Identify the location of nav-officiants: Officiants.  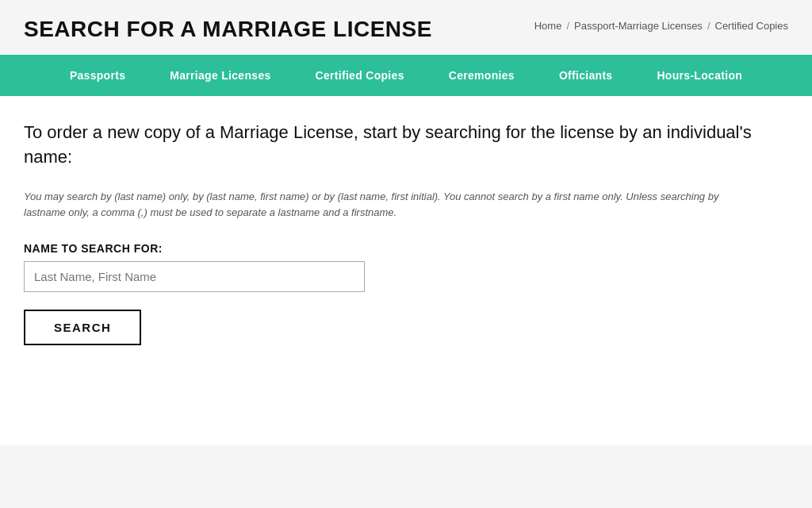
(586, 75).